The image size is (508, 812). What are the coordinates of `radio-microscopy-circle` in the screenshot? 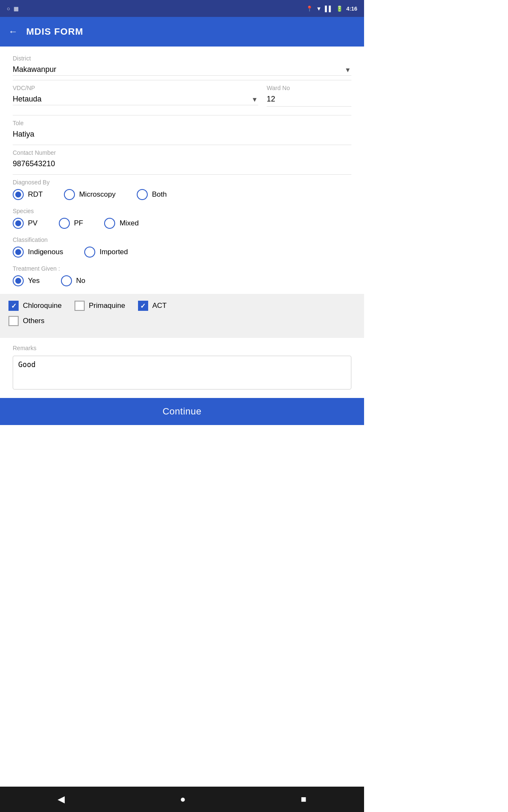 It's located at (69, 195).